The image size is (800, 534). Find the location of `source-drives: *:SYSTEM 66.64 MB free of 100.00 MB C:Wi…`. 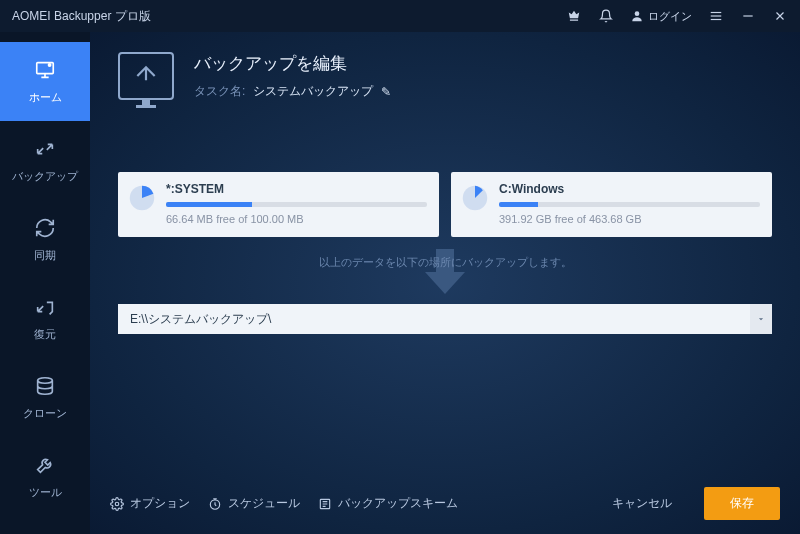

source-drives: *:SYSTEM 66.64 MB free of 100.00 MB C:Wi… is located at coordinates (445, 204).